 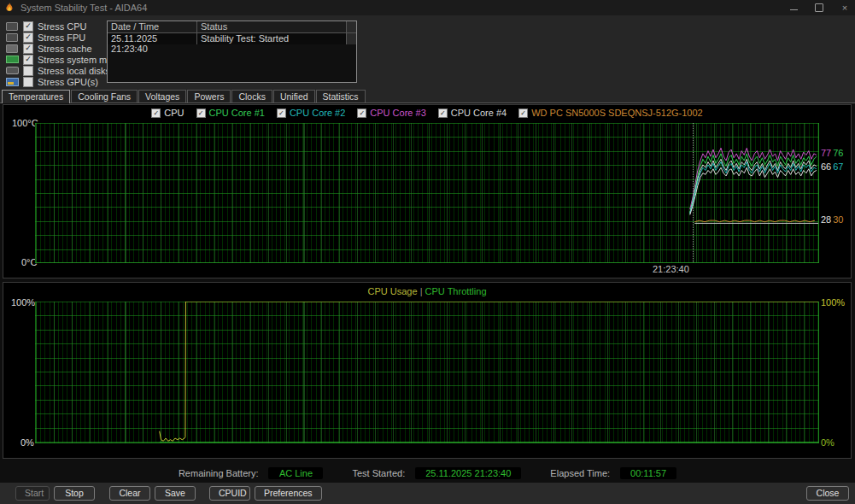 I want to click on start-button: Start, so click(x=32, y=494).